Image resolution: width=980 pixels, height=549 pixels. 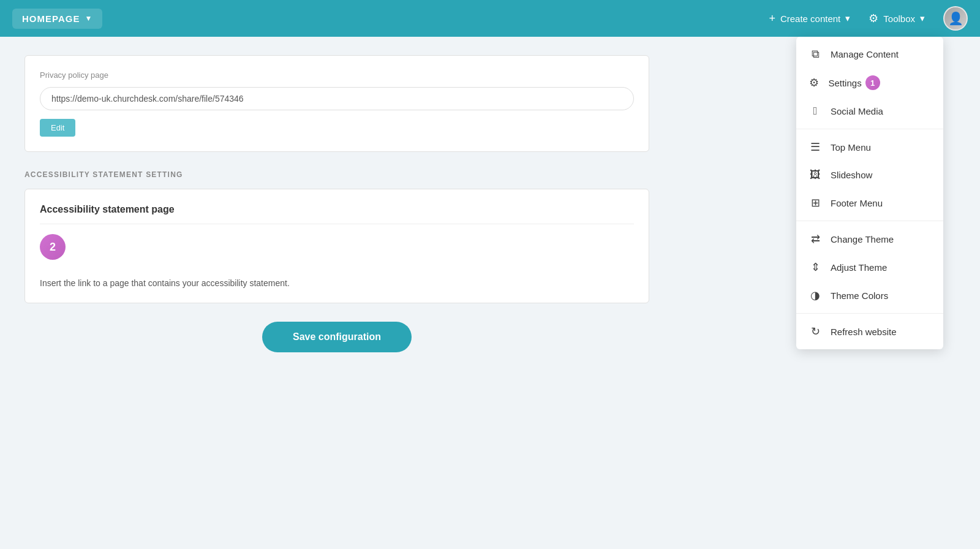 I want to click on menu-item-social-media:  Social Media, so click(x=870, y=112).